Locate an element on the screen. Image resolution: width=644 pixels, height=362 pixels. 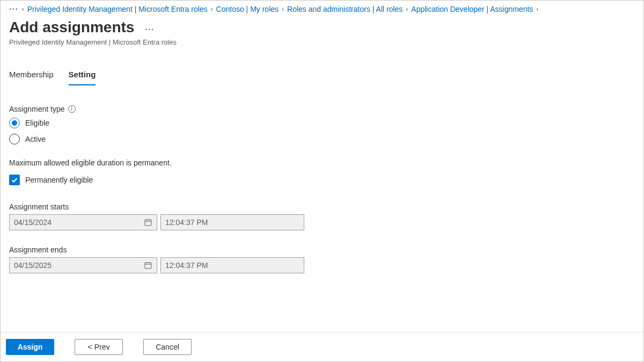
tabs: Membership Setting is located at coordinates (322, 76).